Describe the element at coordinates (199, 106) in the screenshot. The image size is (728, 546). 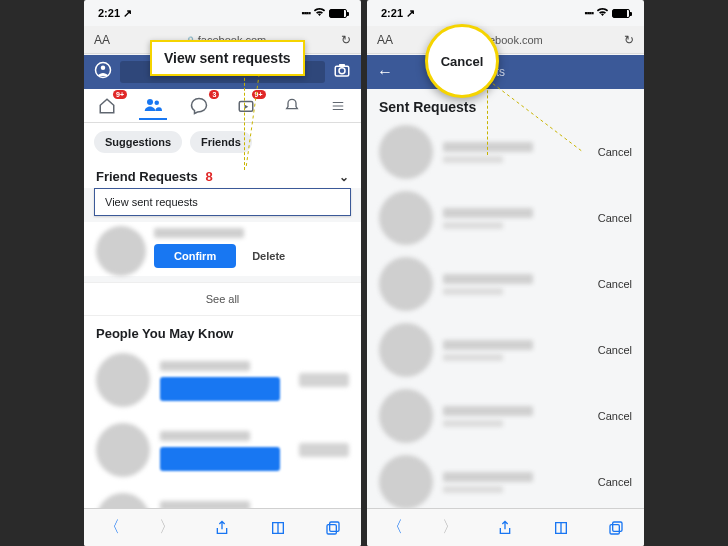
I see `tab-messenger: 3` at that location.